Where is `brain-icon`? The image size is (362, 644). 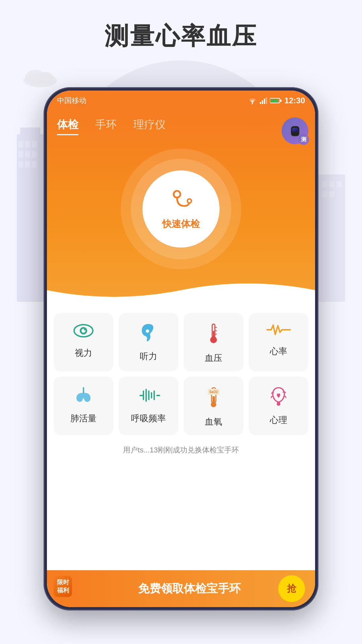 brain-icon is located at coordinates (279, 397).